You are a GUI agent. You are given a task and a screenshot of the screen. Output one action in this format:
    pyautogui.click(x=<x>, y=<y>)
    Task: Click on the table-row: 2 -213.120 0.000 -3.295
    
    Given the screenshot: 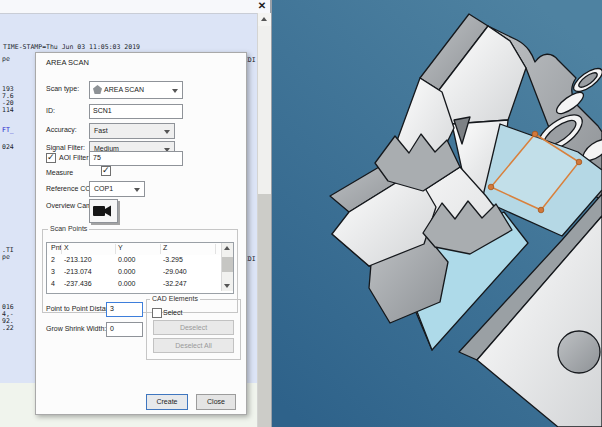 What is the action you would take?
    pyautogui.click(x=134, y=261)
    